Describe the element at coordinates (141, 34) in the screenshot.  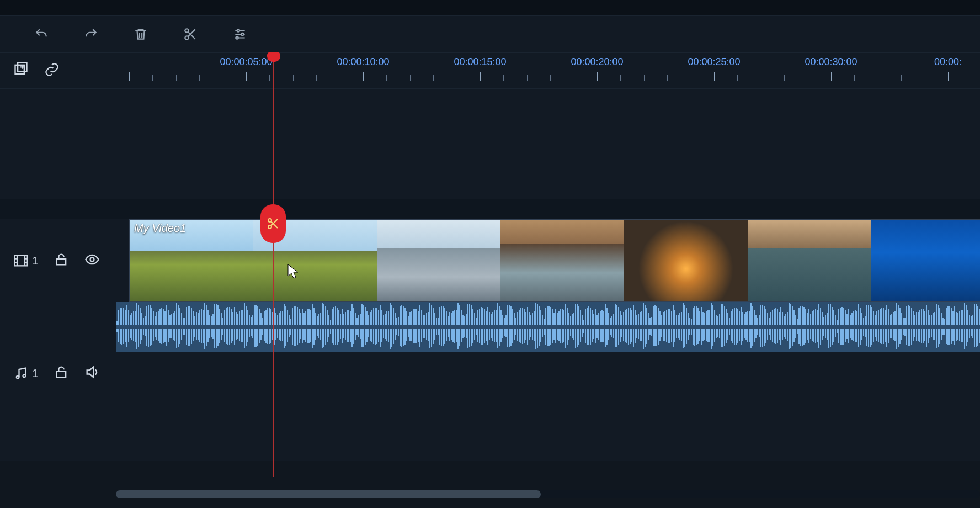
I see `delete-button` at that location.